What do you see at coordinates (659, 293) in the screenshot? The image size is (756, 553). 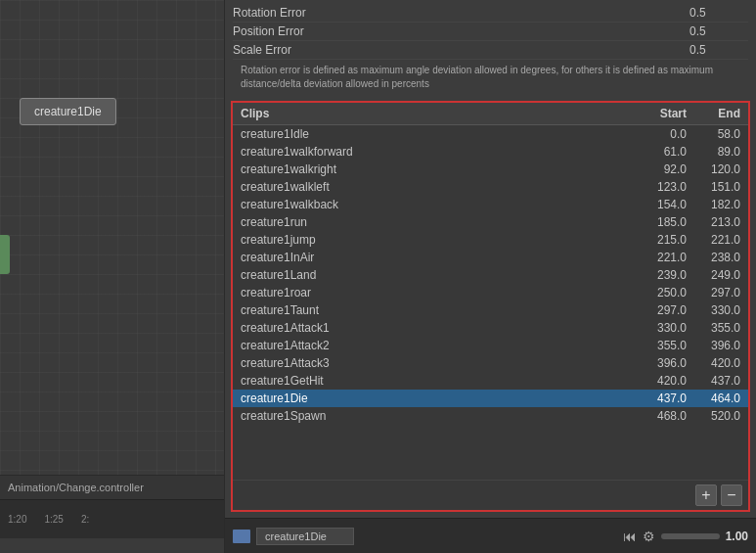 I see `clip-row-start: 250.0` at bounding box center [659, 293].